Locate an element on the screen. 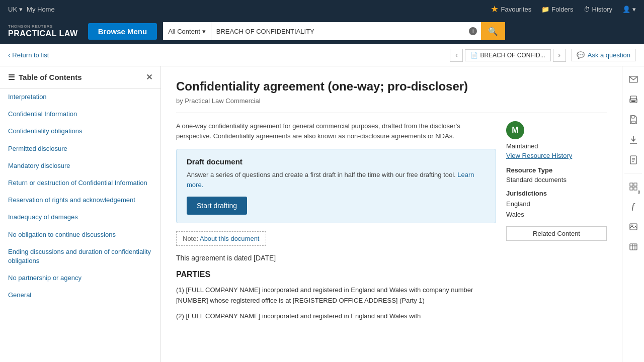  notes-action is located at coordinates (633, 160).